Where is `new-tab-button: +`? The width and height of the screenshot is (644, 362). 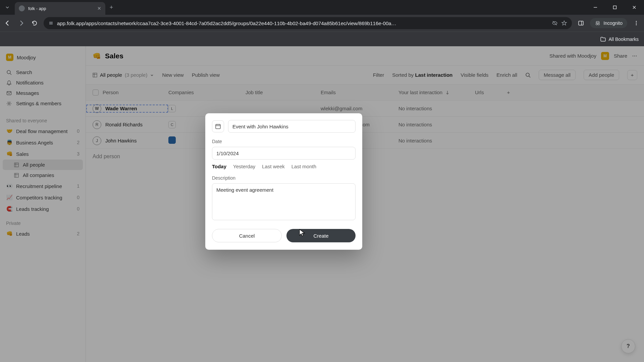 new-tab-button: + is located at coordinates (111, 7).